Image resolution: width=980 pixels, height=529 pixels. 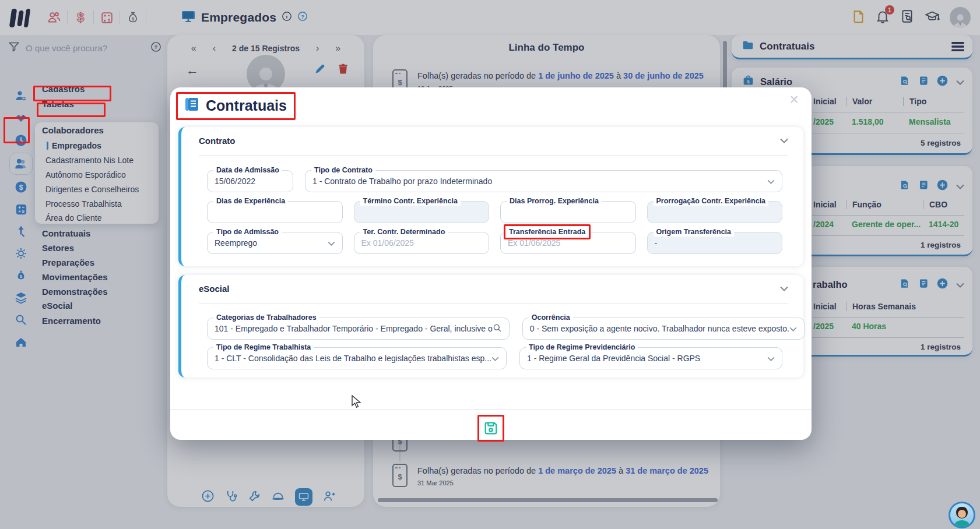 I want to click on annotation-box-empregados, so click(x=71, y=110).